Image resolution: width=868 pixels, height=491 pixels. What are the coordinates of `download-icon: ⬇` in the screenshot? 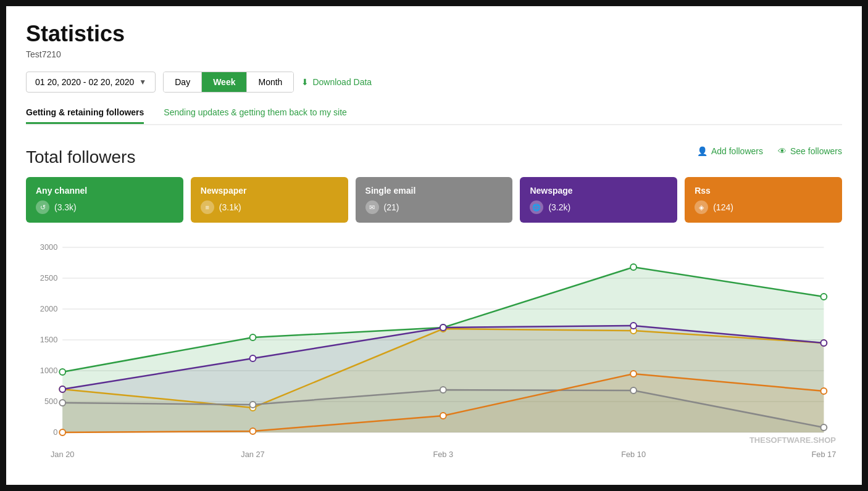 It's located at (305, 82).